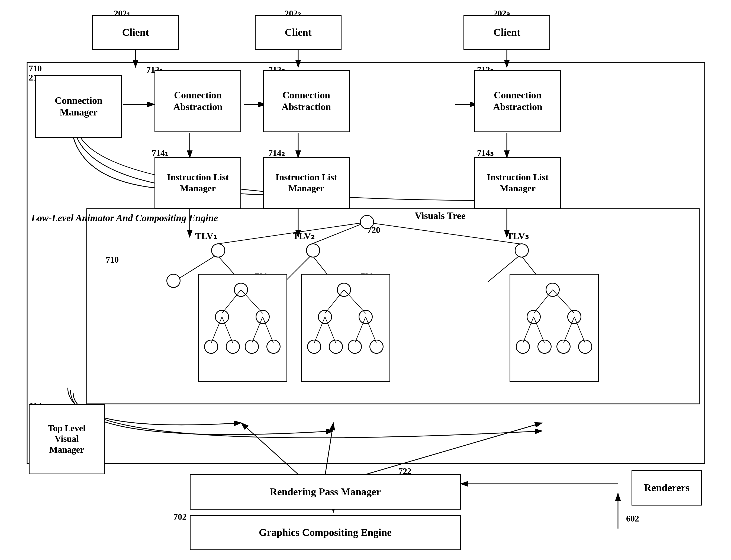 The height and width of the screenshot is (560, 731). I want to click on tlv3-circle, so click(522, 251).